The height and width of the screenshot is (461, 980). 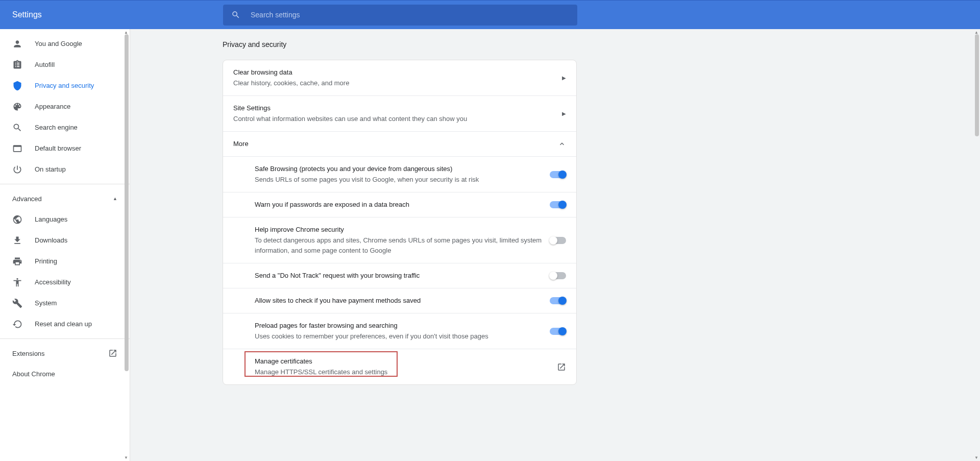 What do you see at coordinates (398, 119) in the screenshot?
I see `row-subtitle: Control what information websites can us…` at bounding box center [398, 119].